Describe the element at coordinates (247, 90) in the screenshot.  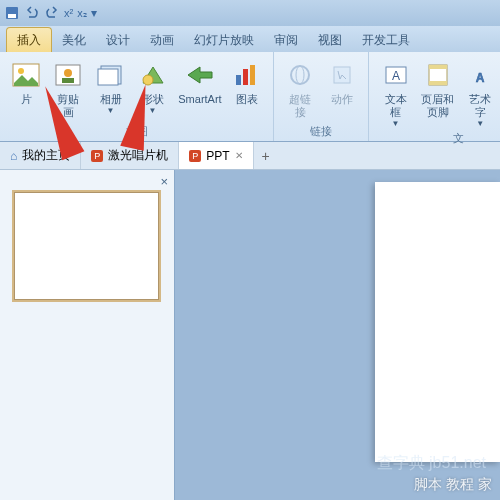
I see `chart-button: 图表` at that location.